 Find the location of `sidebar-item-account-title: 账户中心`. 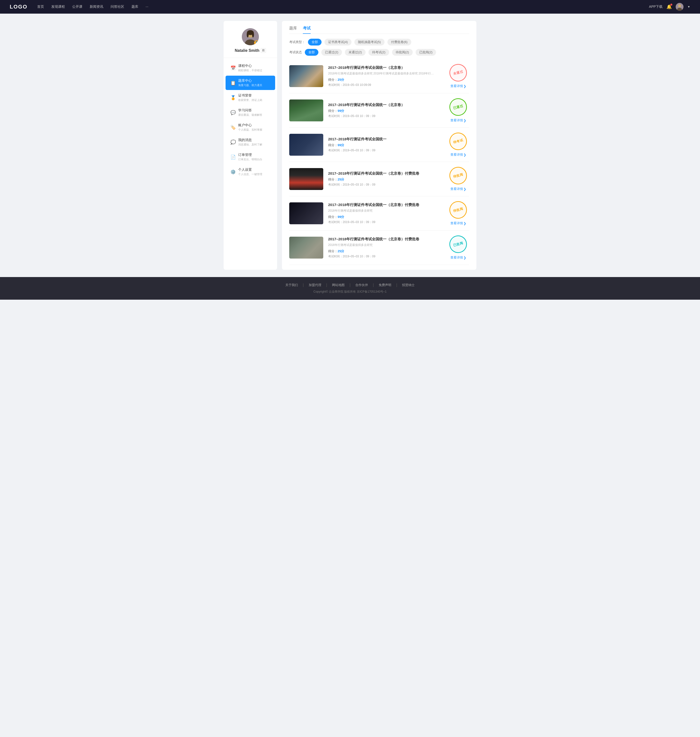

sidebar-item-account-title: 账户中心 is located at coordinates (254, 125).